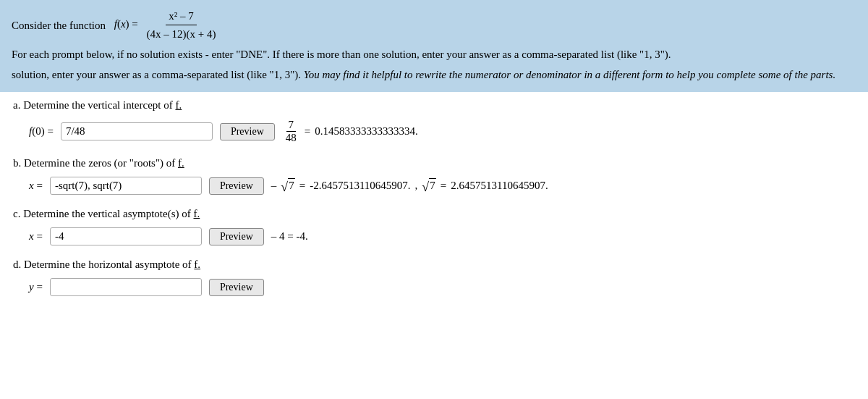 The width and height of the screenshot is (868, 399). Describe the element at coordinates (434, 164) in the screenshot. I see `section-b-title: b. Determine the zeros (or "roots") of f…` at that location.